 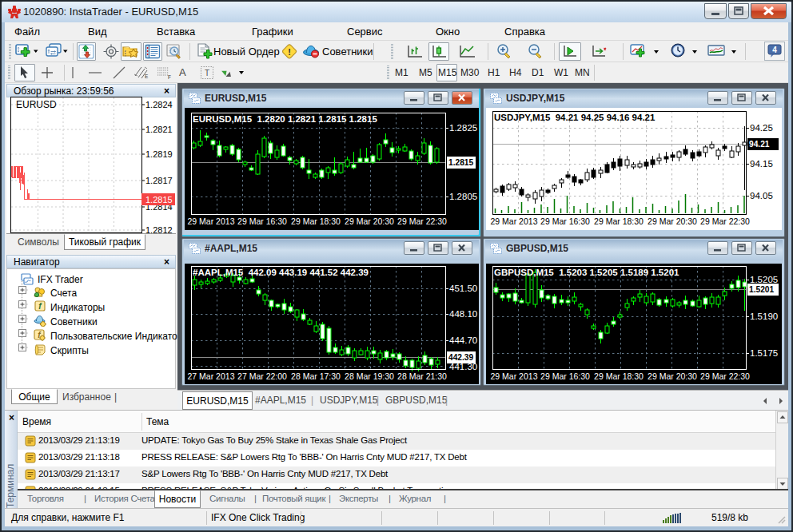 What do you see at coordinates (159, 181) in the screenshot?
I see `svg-text: 1.2817` at bounding box center [159, 181].